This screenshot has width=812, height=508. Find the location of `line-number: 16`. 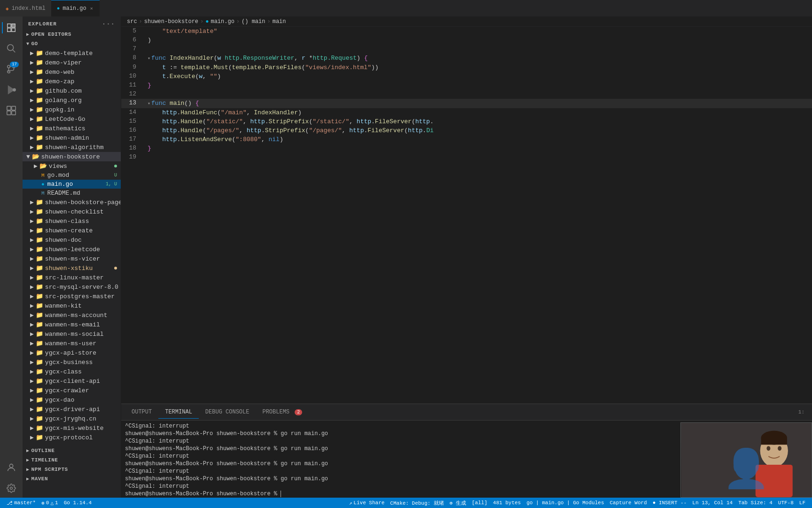

line-number: 16 is located at coordinates (133, 130).